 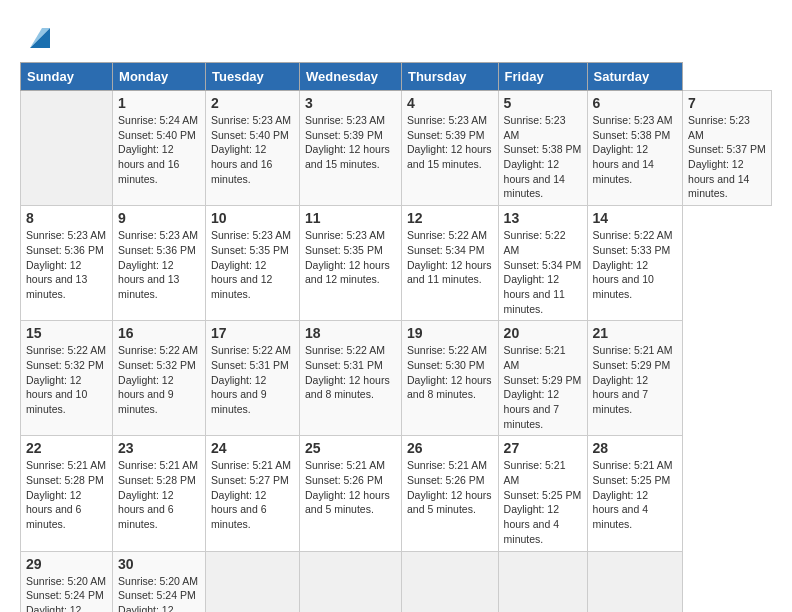 I want to click on logo-icon, so click(x=36, y=38).